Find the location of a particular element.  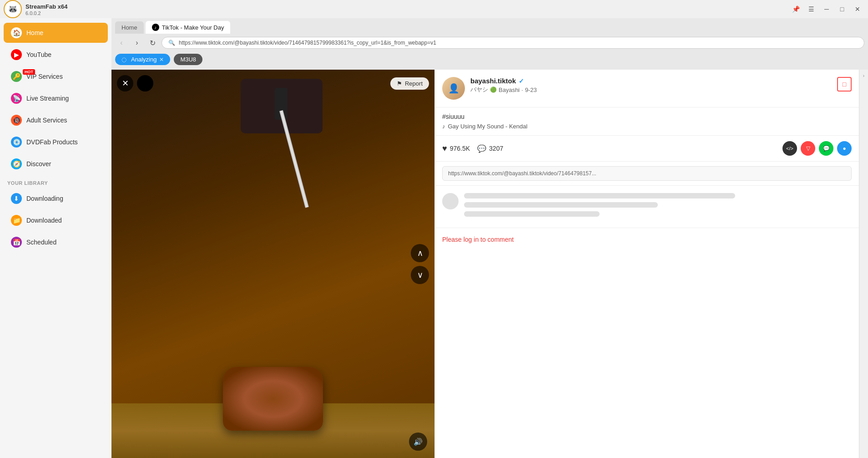

creator-display-name: バヤシ is located at coordinates (479, 90).